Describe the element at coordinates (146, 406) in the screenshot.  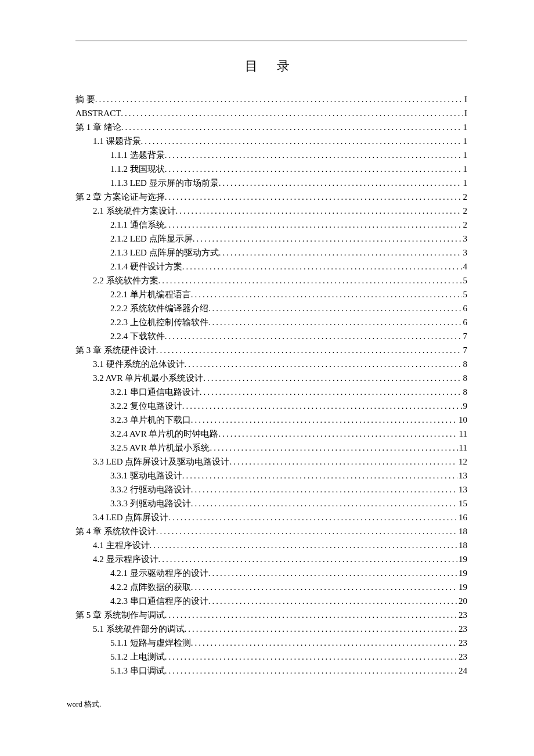
I see `toc-entry-label: 3.2.2 复位电路设计` at that location.